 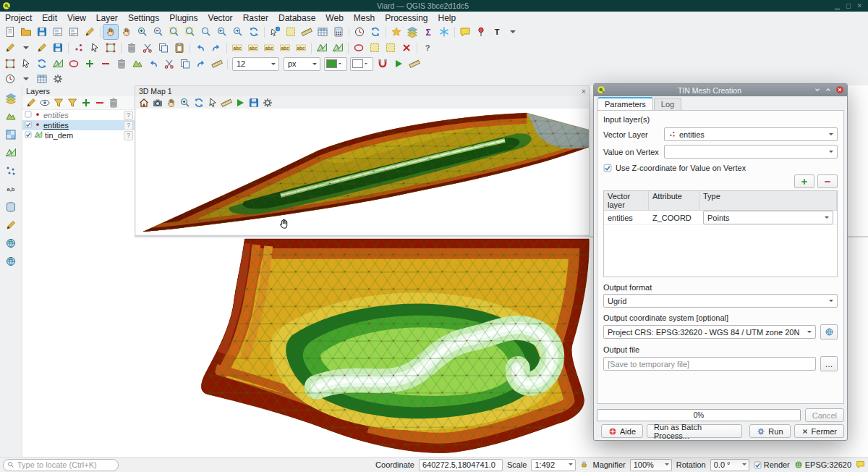 I want to click on refresh-temporal-icon, so click(x=375, y=32).